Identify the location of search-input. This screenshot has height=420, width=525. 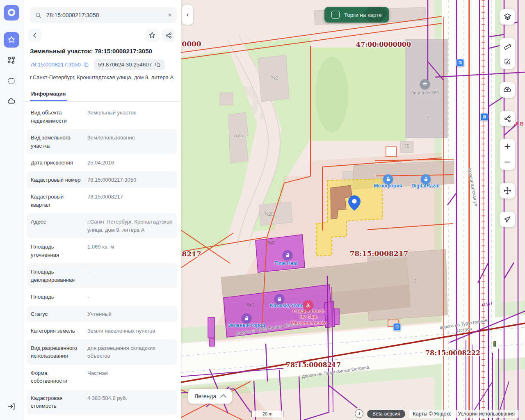
(105, 15).